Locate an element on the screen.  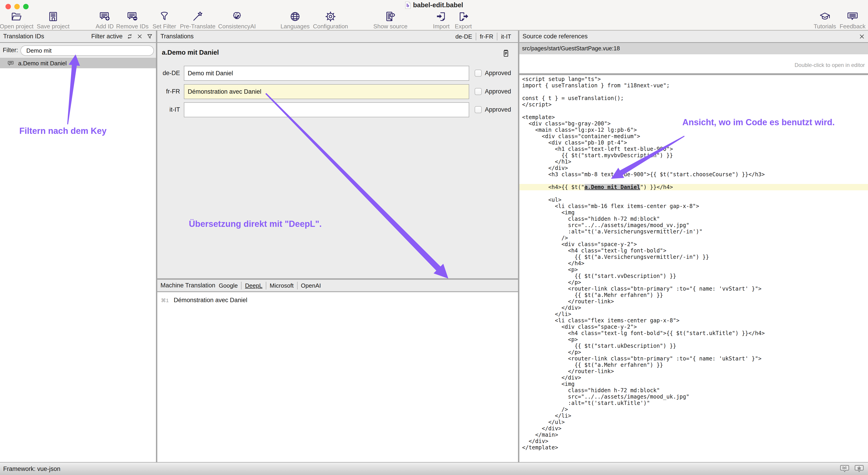
machine-translation-title: Machine Translation is located at coordinates (188, 285).